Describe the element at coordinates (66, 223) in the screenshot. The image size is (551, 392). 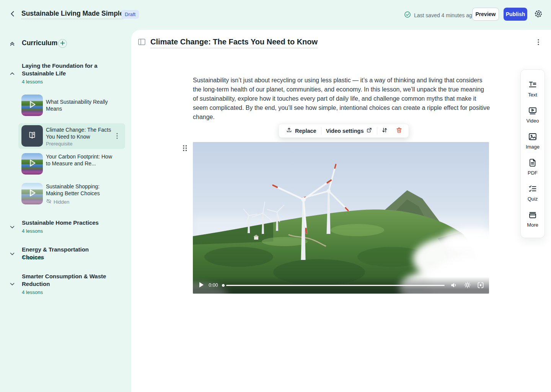
I see `section-2-title: Sustainable Home Practices` at that location.